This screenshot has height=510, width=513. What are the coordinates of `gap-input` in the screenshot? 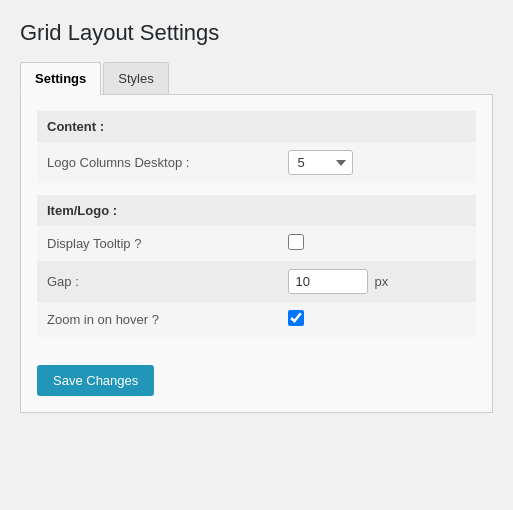 It's located at (328, 282).